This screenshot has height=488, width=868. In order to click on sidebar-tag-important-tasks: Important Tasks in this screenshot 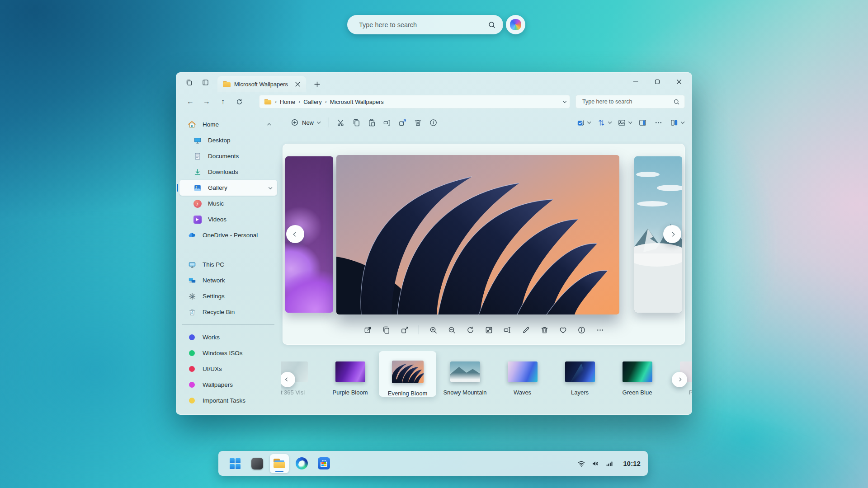, I will do `click(228, 400)`.